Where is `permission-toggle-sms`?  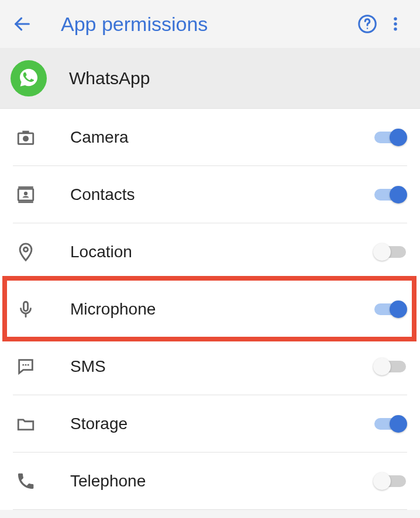 permission-toggle-sms is located at coordinates (390, 367).